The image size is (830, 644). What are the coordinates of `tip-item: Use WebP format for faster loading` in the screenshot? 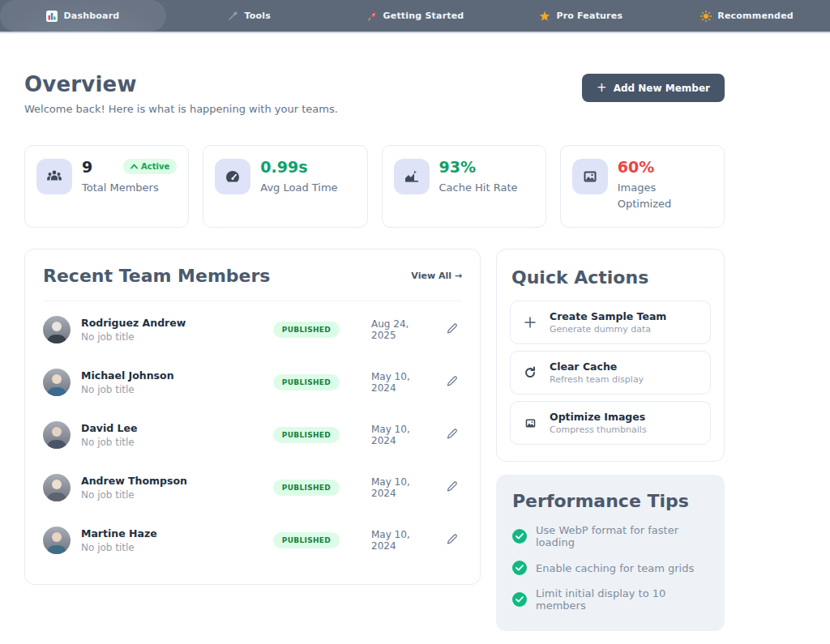 It's located at (610, 536).